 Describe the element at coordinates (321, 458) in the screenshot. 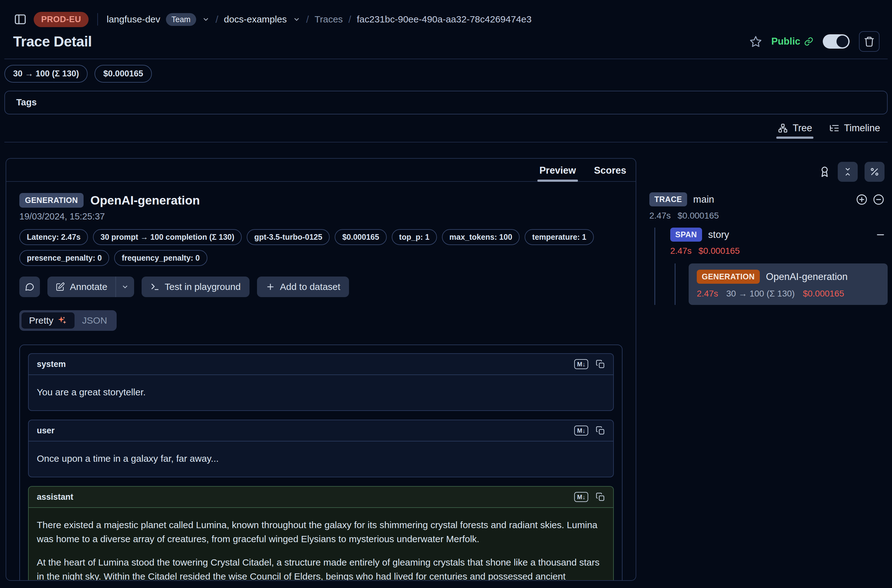

I see `message-paragraph: Once upon a time in a galaxy far, far aw…` at that location.